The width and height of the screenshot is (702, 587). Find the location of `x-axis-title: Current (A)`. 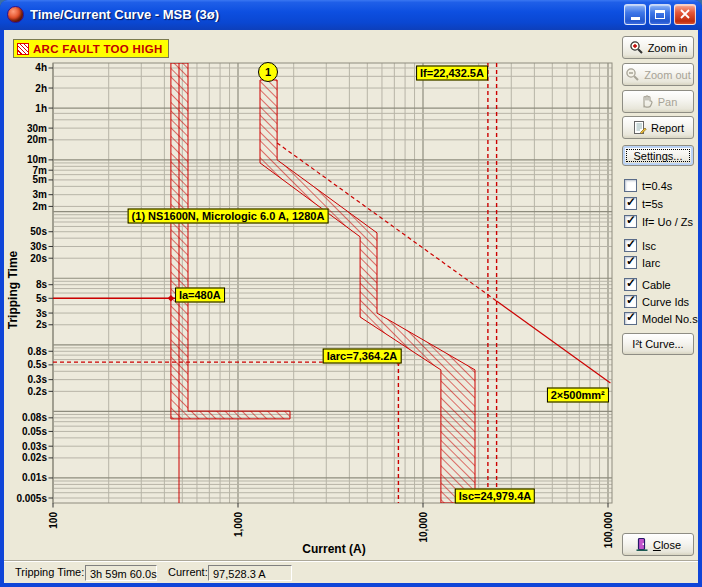

x-axis-title: Current (A) is located at coordinates (334, 549).